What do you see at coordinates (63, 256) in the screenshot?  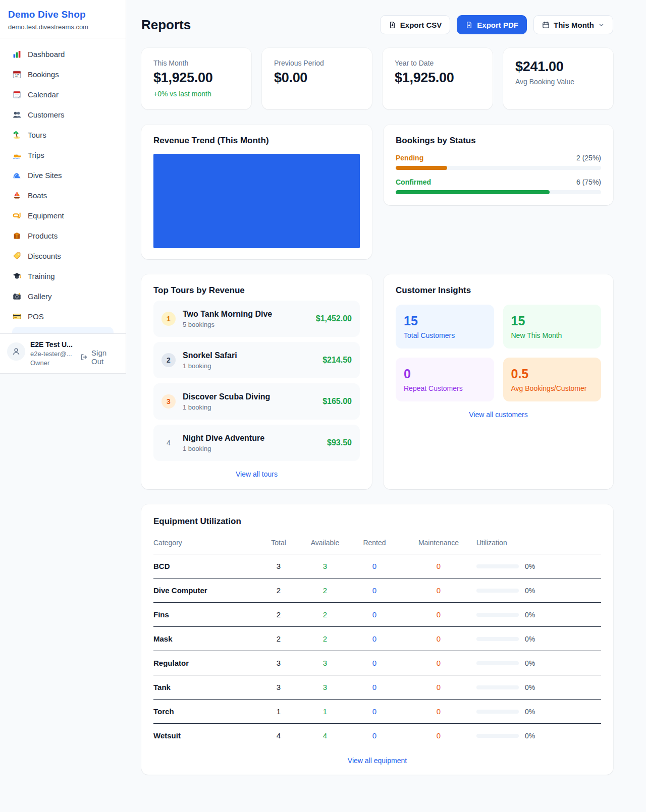 I see `sidebar-item-discounts: Discounts` at bounding box center [63, 256].